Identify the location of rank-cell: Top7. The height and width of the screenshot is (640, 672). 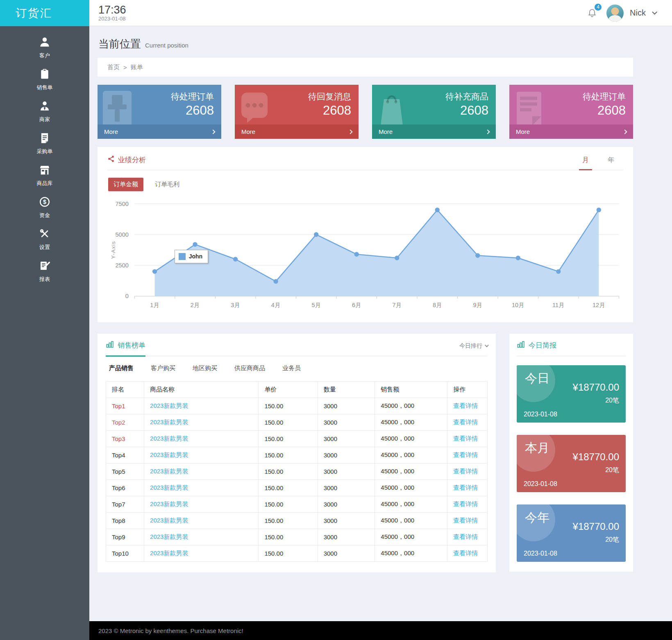
(125, 504).